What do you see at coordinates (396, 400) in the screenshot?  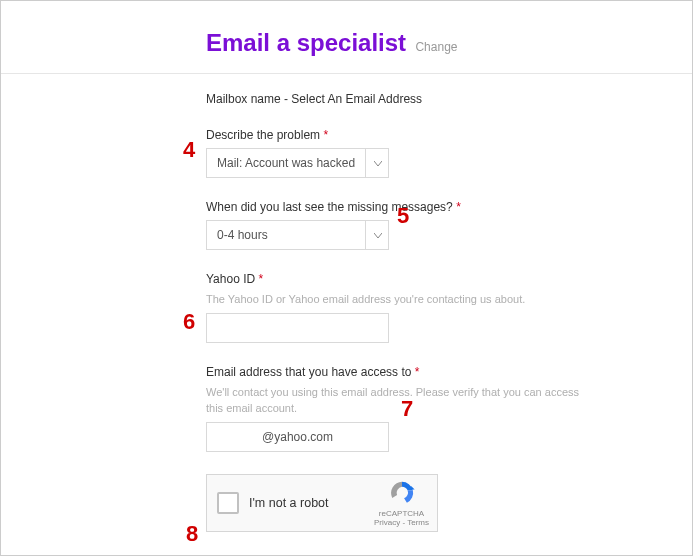 I see `contact-email-help: We'll contact you using this email addre…` at bounding box center [396, 400].